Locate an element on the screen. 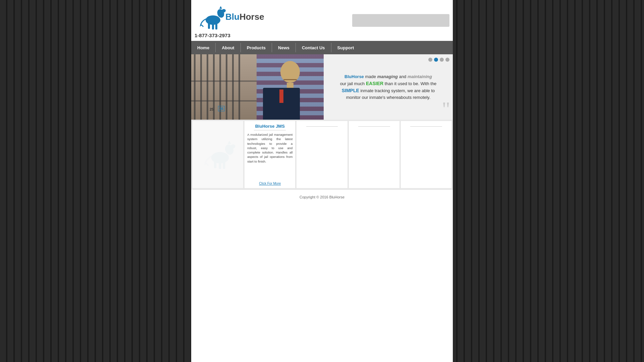 Image resolution: width=644 pixels, height=362 pixels. hero-and: and is located at coordinates (403, 76).